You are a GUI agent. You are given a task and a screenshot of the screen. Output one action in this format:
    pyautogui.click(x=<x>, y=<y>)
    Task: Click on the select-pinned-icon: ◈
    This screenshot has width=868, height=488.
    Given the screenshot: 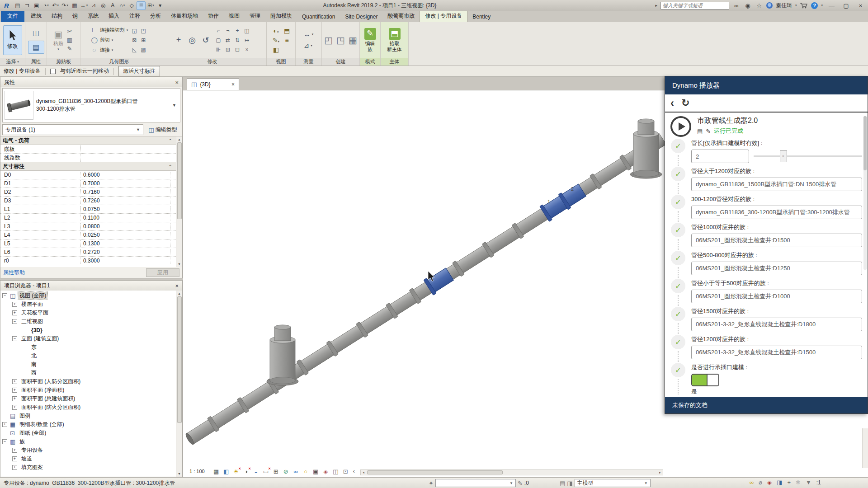 What is the action you would take?
    pyautogui.click(x=769, y=483)
    